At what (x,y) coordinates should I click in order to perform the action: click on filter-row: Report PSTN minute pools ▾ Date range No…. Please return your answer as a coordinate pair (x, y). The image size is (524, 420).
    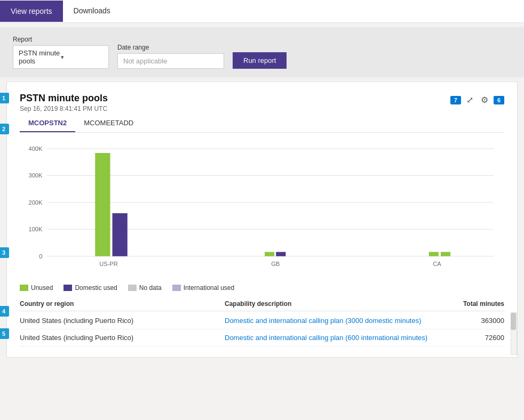
    Looking at the image, I should click on (262, 52).